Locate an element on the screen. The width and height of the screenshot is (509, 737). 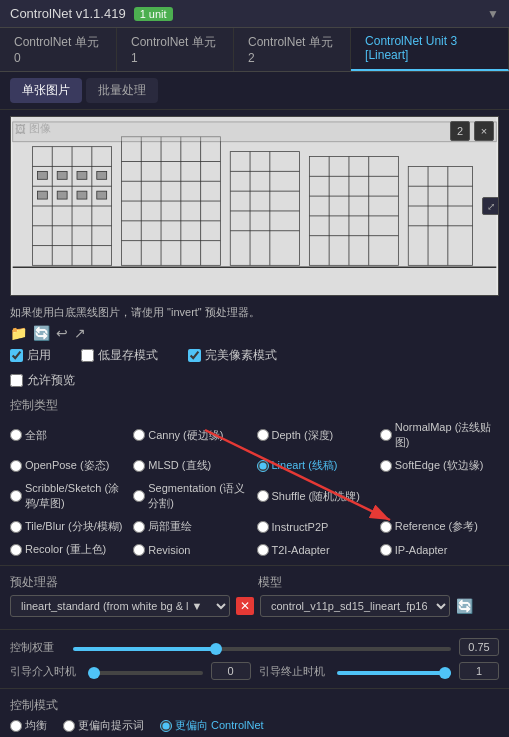
radio-recolor: Recolor (重上色) is located at coordinates (70, 550).